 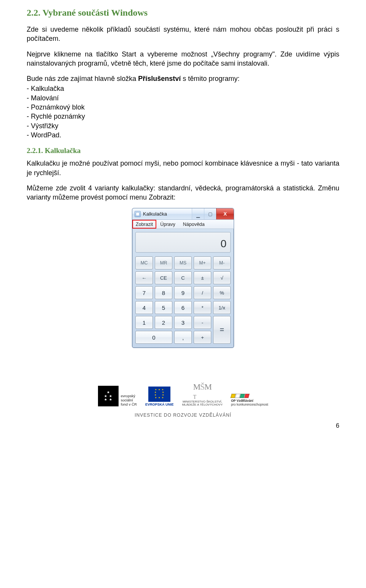 I want to click on close-button: X, so click(x=225, y=214).